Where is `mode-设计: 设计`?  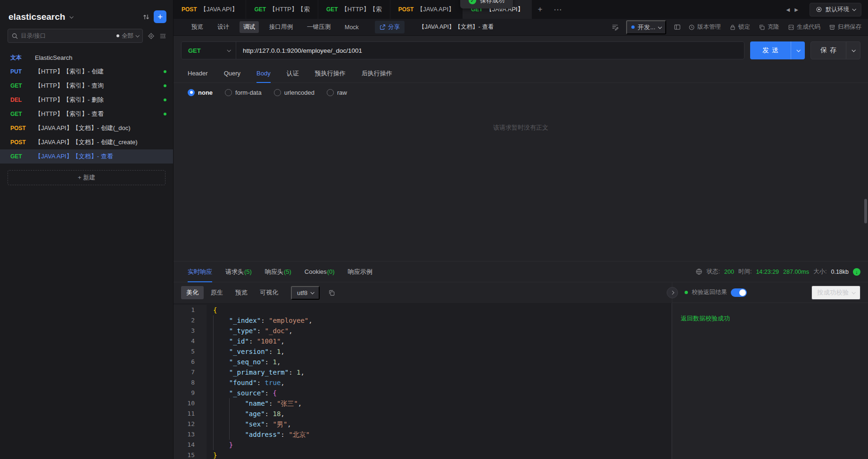
mode-设计: 设计 is located at coordinates (223, 27).